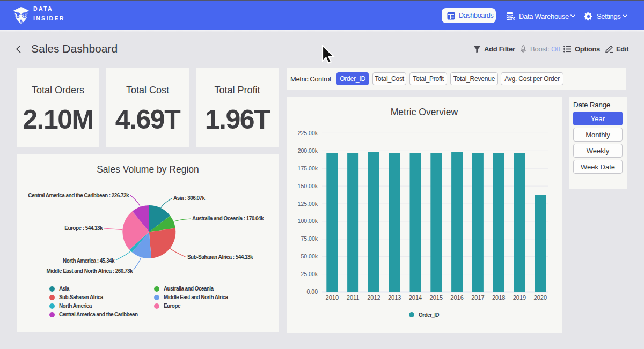 This screenshot has height=349, width=644. What do you see at coordinates (309, 239) in the screenshot?
I see `svg-text: 75.00k` at bounding box center [309, 239].